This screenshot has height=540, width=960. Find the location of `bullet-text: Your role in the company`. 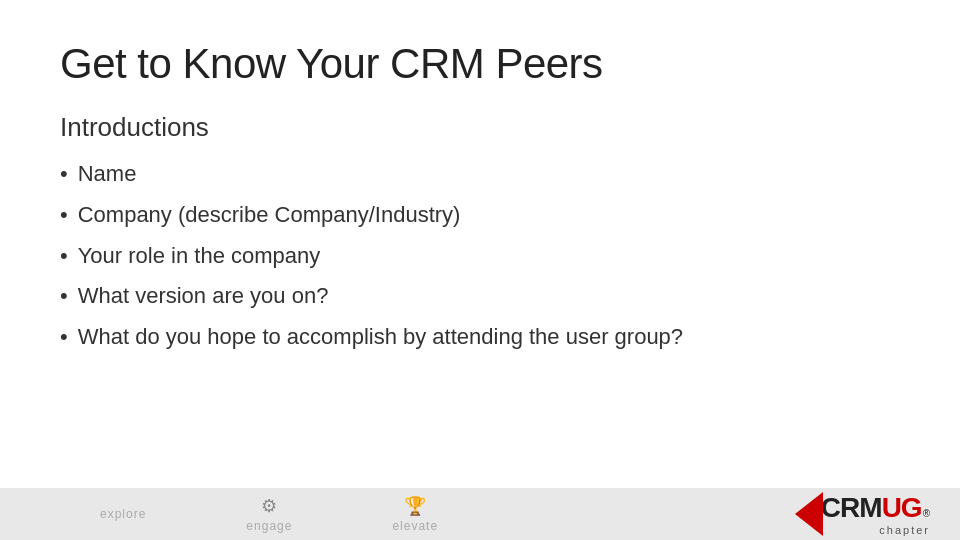

bullet-text: Your role in the company is located at coordinates (200, 256).